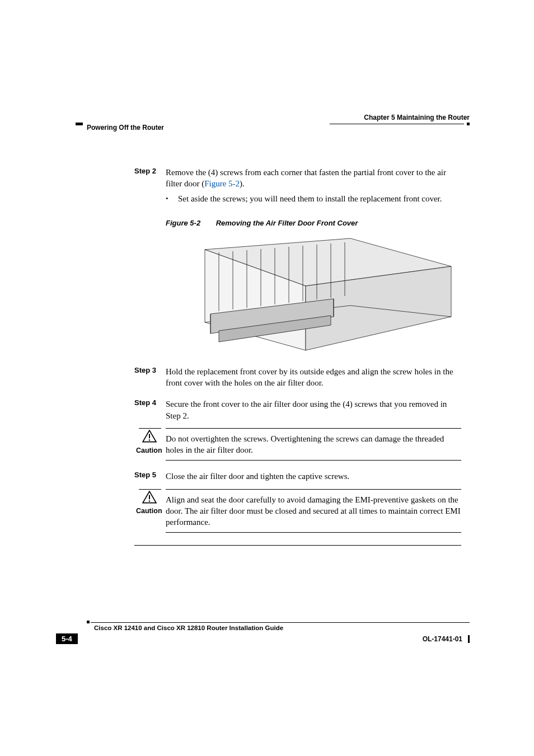 The image size is (534, 756). I want to click on figure-5-2-illustration, so click(313, 294).